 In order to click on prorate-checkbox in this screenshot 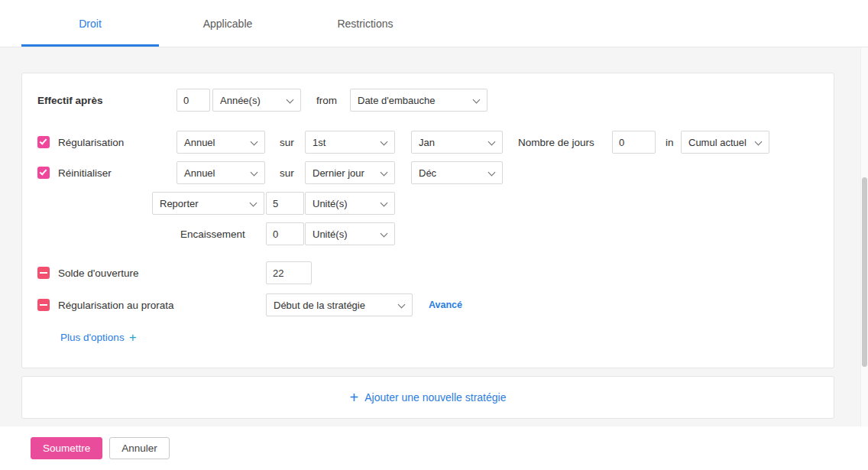, I will do `click(44, 305)`.